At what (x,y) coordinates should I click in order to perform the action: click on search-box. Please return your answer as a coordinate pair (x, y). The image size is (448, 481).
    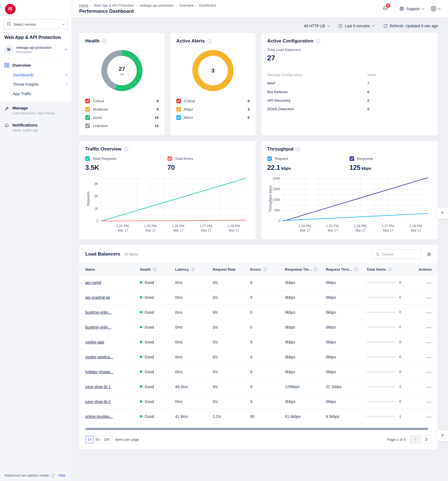
    Looking at the image, I should click on (397, 254).